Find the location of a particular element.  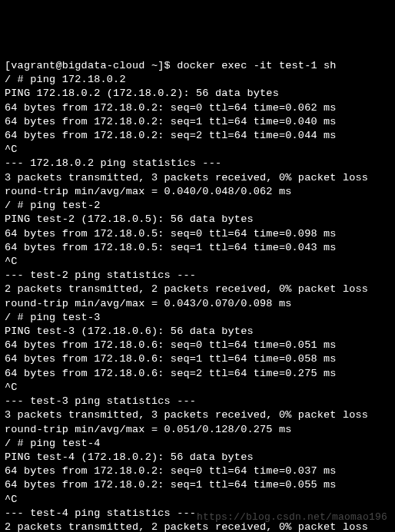

terminal-line: / # ping test-4 is located at coordinates (198, 444).